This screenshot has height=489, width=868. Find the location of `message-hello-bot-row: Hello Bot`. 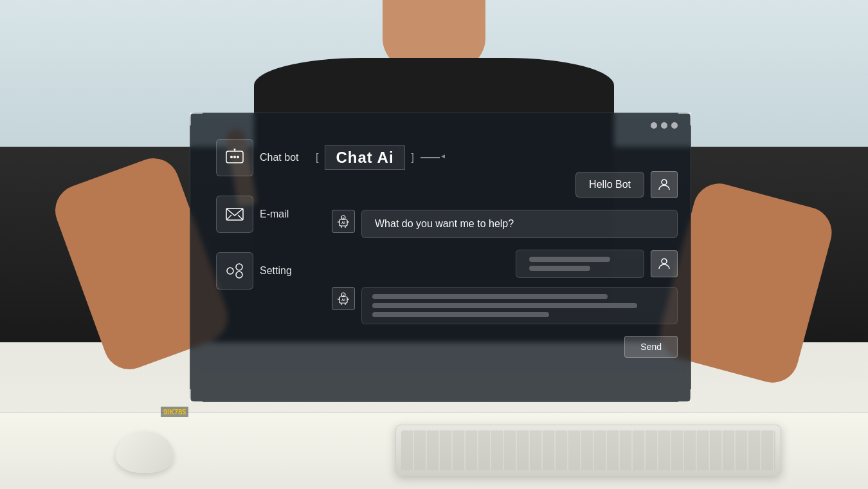

message-hello-bot-row: Hello Bot is located at coordinates (505, 185).